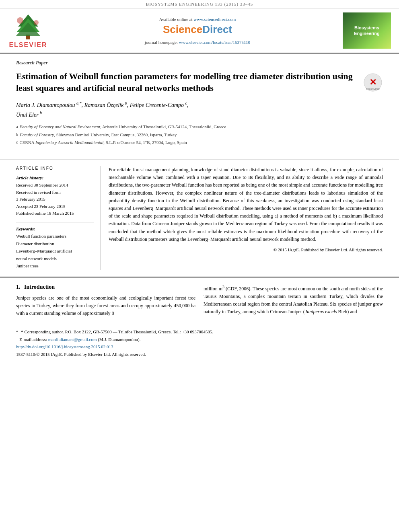 This screenshot has height=532, width=399. What do you see at coordinates (197, 31) in the screenshot?
I see `journal-info-center: Available online at www.sciencedirect.co…` at bounding box center [197, 31].